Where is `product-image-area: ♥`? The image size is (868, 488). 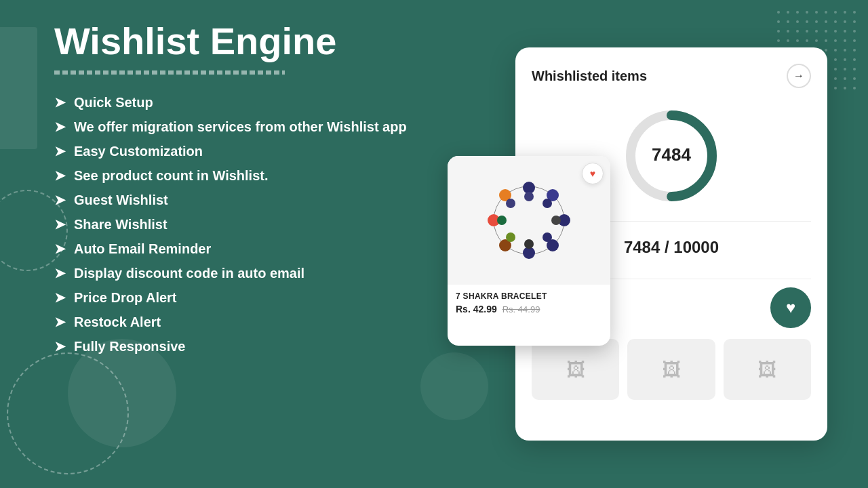 product-image-area: ♥ is located at coordinates (529, 220).